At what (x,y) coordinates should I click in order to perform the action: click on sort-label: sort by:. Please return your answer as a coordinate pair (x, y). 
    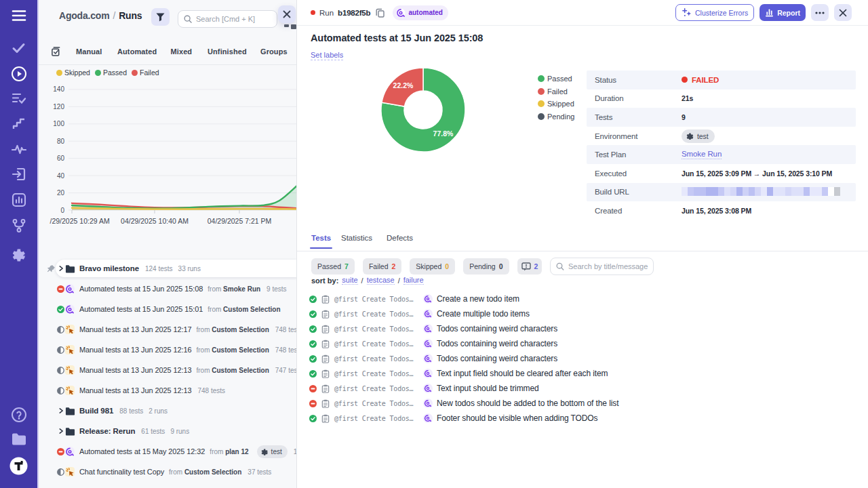
    Looking at the image, I should click on (325, 281).